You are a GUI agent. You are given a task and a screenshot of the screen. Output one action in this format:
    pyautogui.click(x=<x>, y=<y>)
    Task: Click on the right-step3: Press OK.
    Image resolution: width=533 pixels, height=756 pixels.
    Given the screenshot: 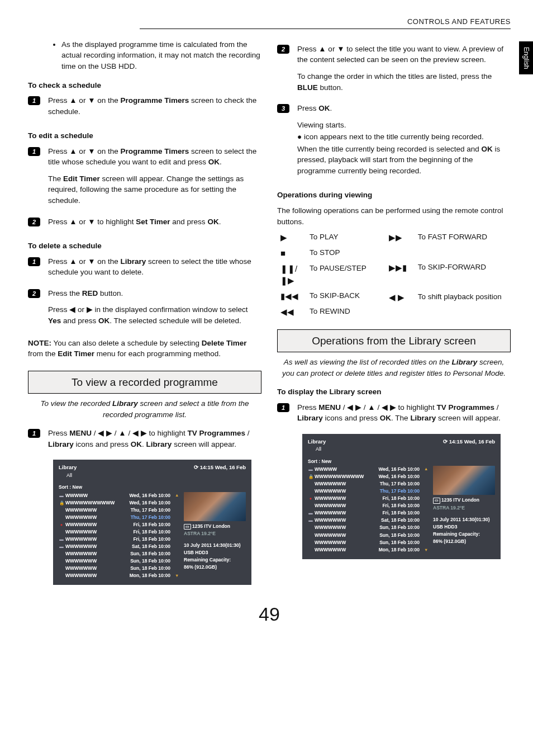 What is the action you would take?
    pyautogui.click(x=404, y=108)
    